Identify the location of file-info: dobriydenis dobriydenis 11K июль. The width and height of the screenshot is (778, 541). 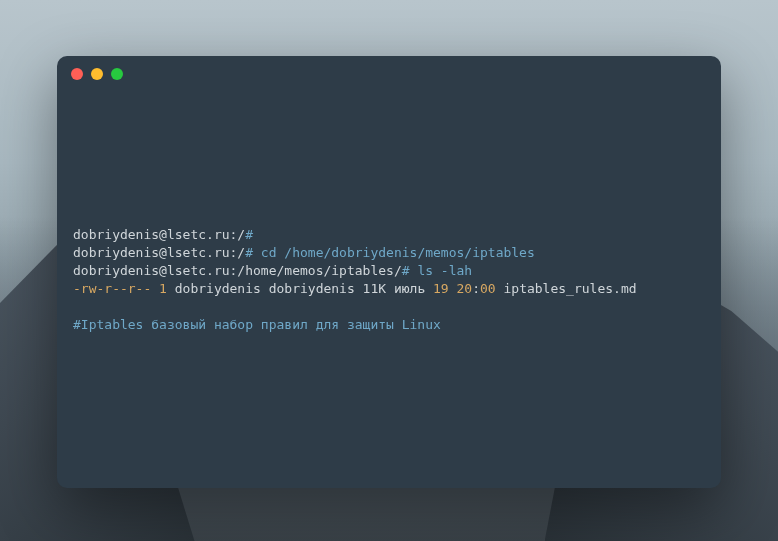
(300, 288).